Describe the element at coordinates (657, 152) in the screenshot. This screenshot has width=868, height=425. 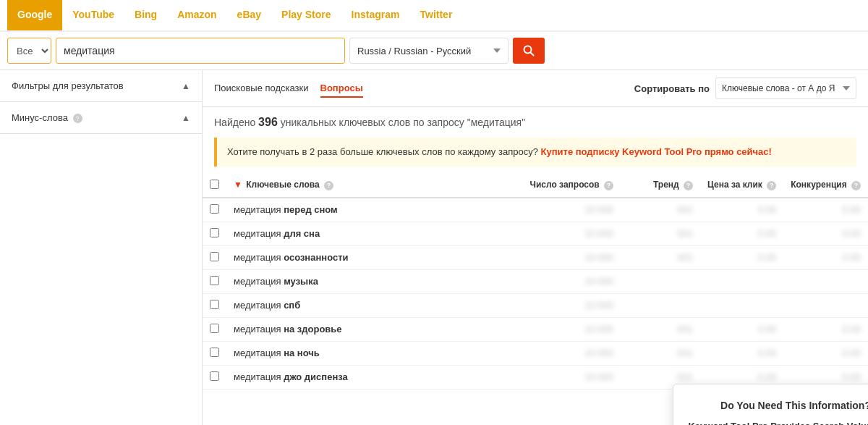
I see `promo-link: Купите подписку Keyword Tool Pro прямо с…` at that location.